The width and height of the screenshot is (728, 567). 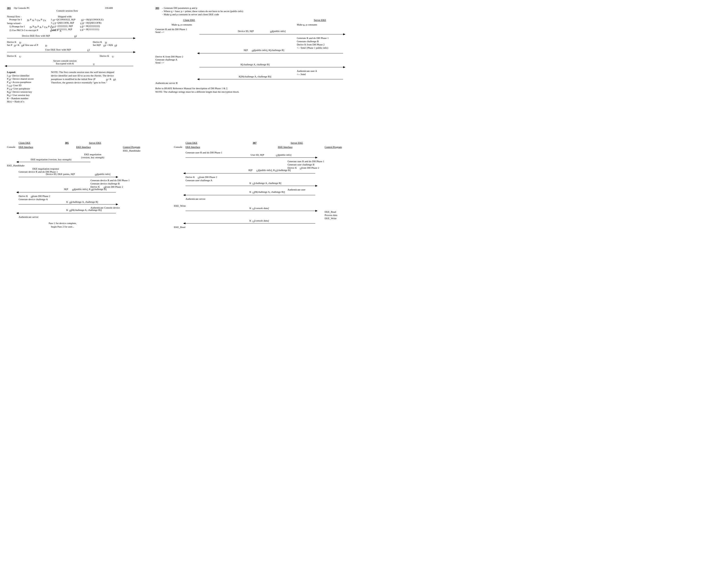 What do you see at coordinates (67, 11) in the screenshot?
I see `d301-console-flow: Console session flow` at bounding box center [67, 11].